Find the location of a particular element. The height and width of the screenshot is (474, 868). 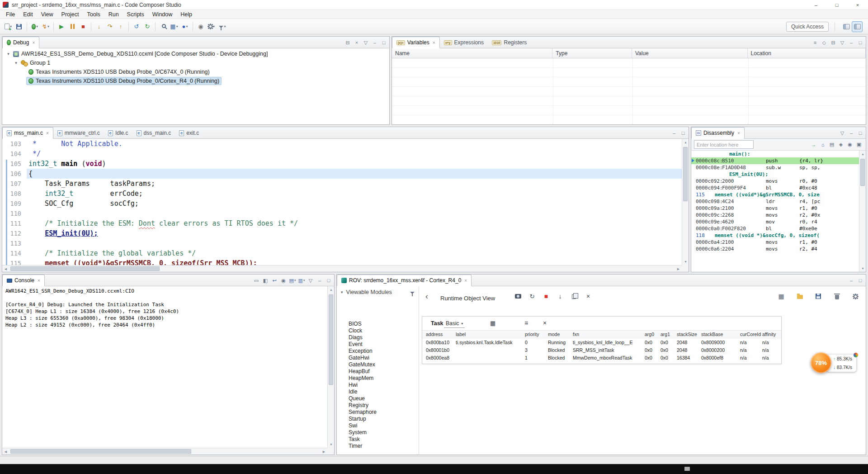

step-over-icon: ↷ is located at coordinates (110, 27).